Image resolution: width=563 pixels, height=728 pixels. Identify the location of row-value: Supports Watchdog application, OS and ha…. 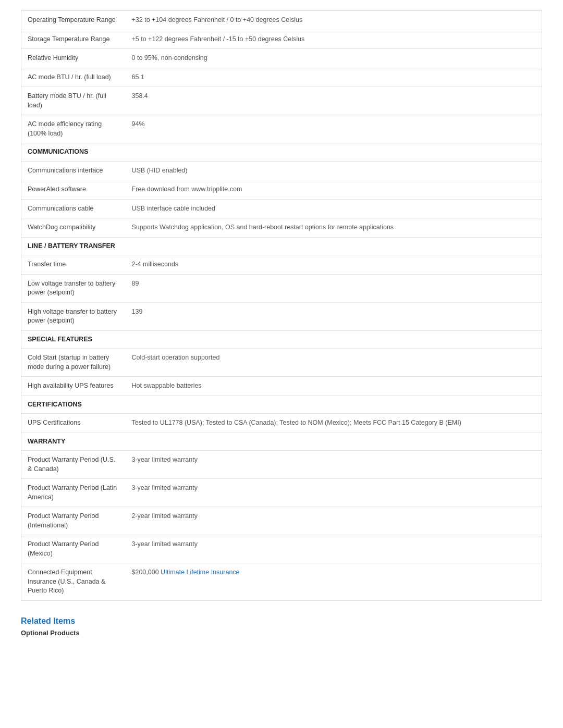
(334, 228).